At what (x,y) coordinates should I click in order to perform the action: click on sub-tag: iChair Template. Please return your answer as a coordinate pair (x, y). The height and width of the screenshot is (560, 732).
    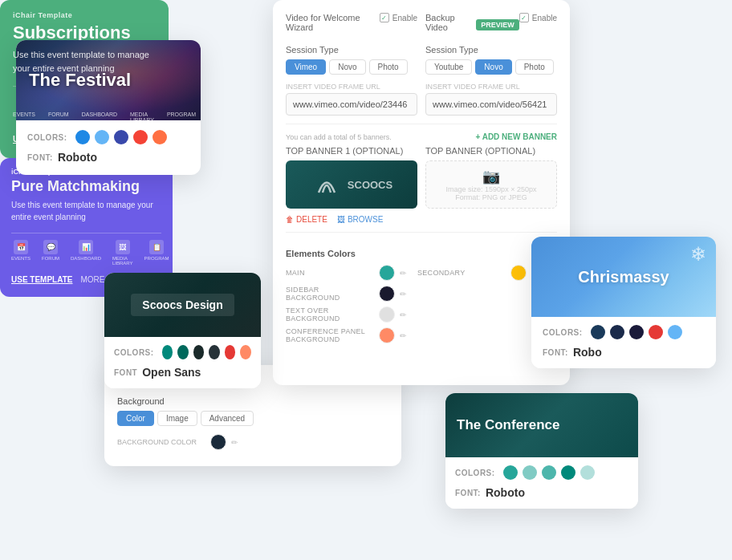
    Looking at the image, I should click on (84, 15).